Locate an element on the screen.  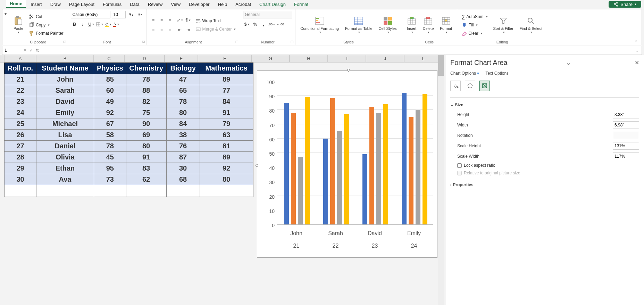
number-format-select is located at coordinates (268, 15).